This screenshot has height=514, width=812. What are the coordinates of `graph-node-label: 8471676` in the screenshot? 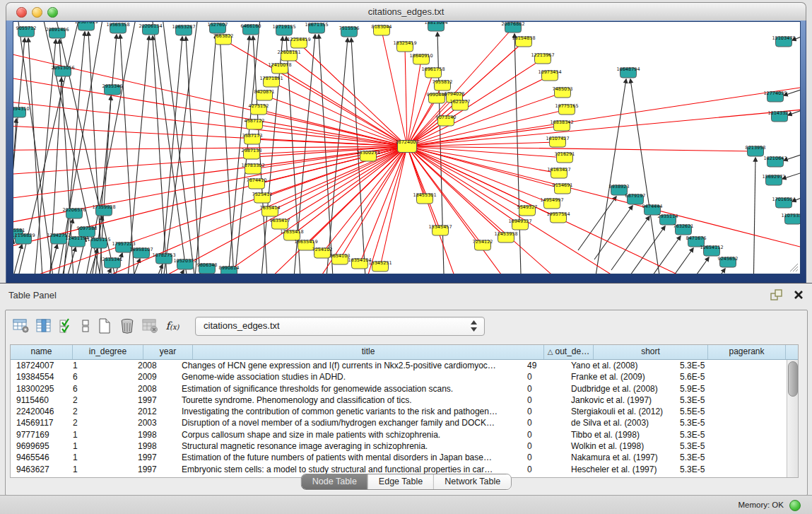 It's located at (697, 238).